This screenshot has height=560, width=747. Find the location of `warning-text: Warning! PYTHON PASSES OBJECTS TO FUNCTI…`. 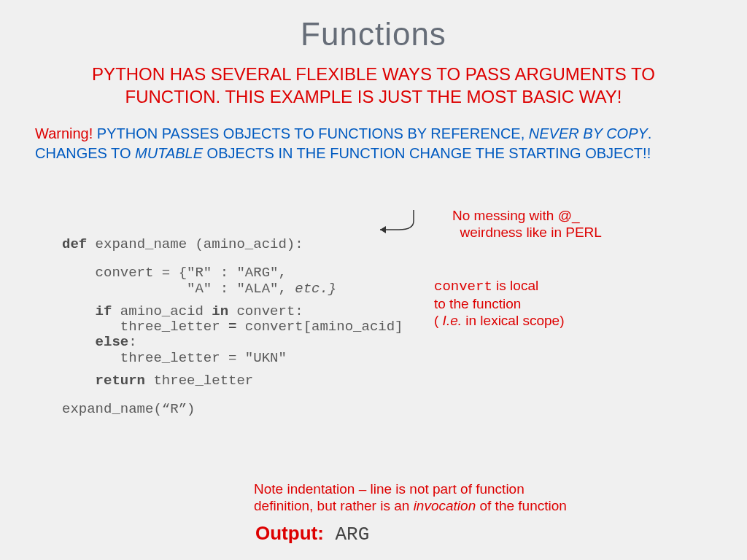

warning-text: Warning! PYTHON PASSES OBJECTS TO FUNCTI… is located at coordinates (374, 136).